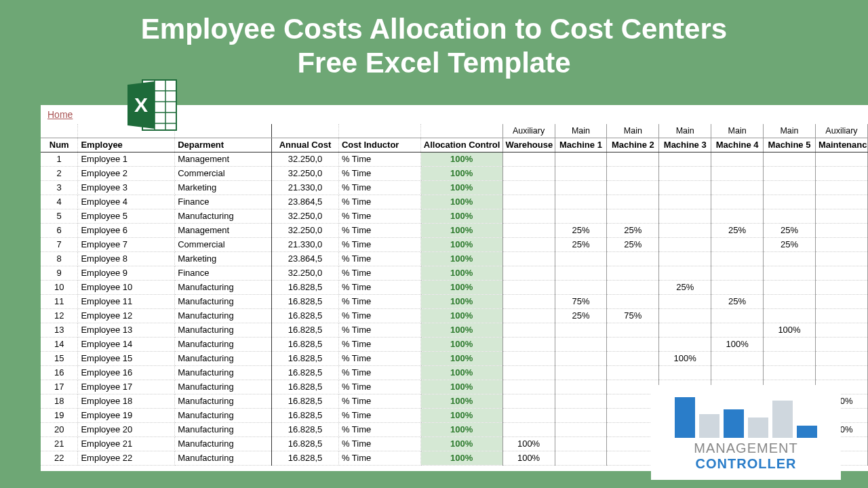 This screenshot has height=488, width=868. I want to click on cell-employee: Employee 20, so click(126, 430).